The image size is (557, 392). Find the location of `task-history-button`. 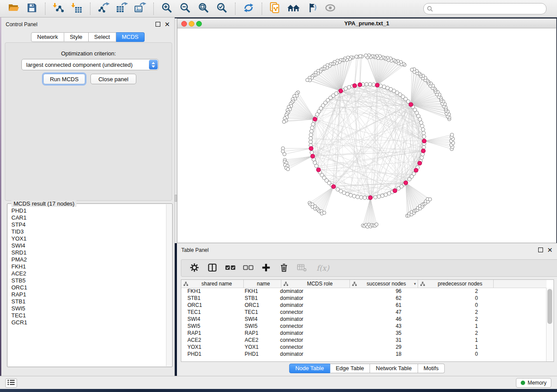

task-history-button is located at coordinates (11, 383).